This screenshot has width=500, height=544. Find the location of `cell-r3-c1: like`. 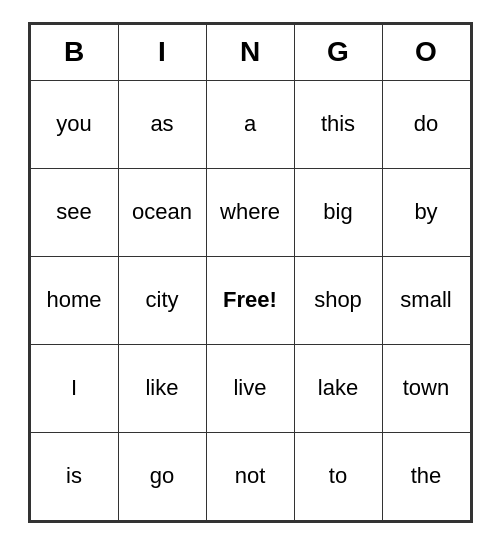

cell-r3-c1: like is located at coordinates (162, 388).